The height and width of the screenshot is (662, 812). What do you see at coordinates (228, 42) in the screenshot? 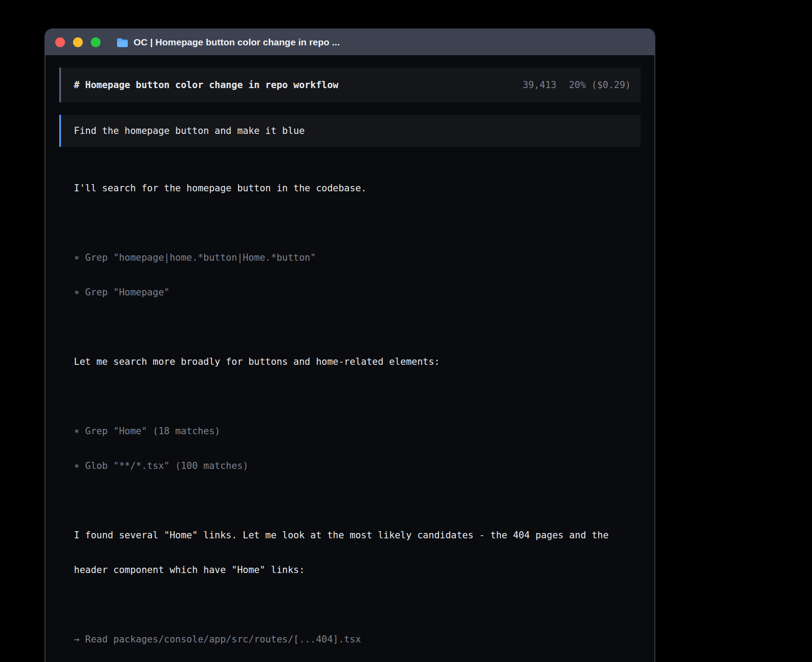
I see `window-title-group: OC | Homepage button color change in rep…` at bounding box center [228, 42].